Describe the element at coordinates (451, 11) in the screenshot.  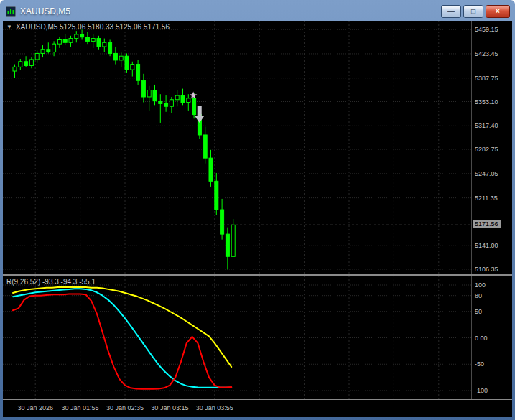
I see `minimize-button: —` at that location.